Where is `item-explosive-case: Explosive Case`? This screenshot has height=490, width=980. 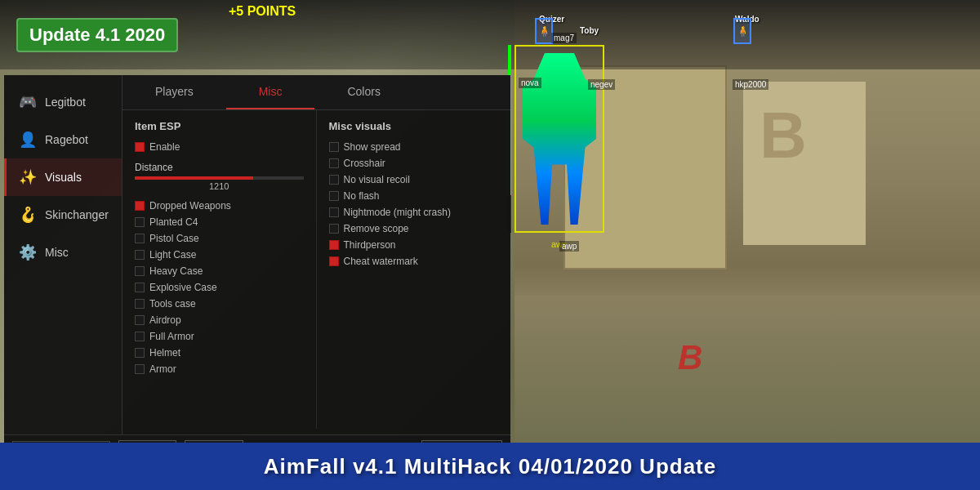
item-explosive-case: Explosive Case is located at coordinates (219, 287).